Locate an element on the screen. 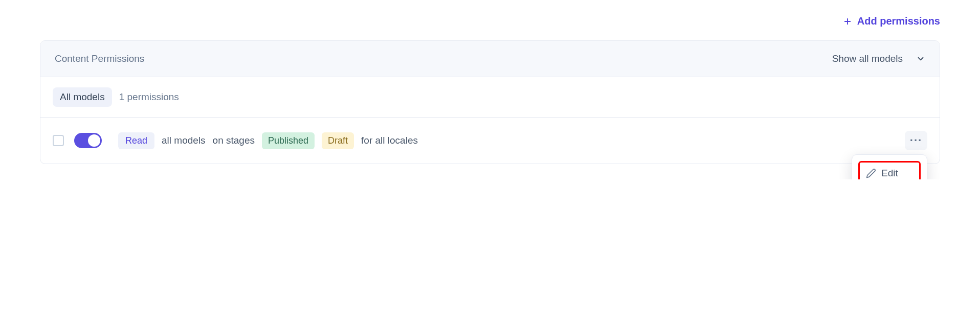  toggle-knob is located at coordinates (94, 141).